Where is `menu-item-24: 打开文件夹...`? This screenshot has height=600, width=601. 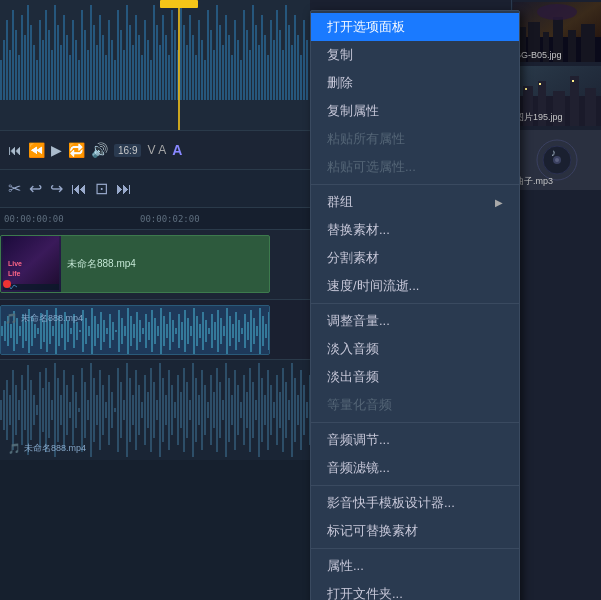 menu-item-24: 打开文件夹... is located at coordinates (415, 590).